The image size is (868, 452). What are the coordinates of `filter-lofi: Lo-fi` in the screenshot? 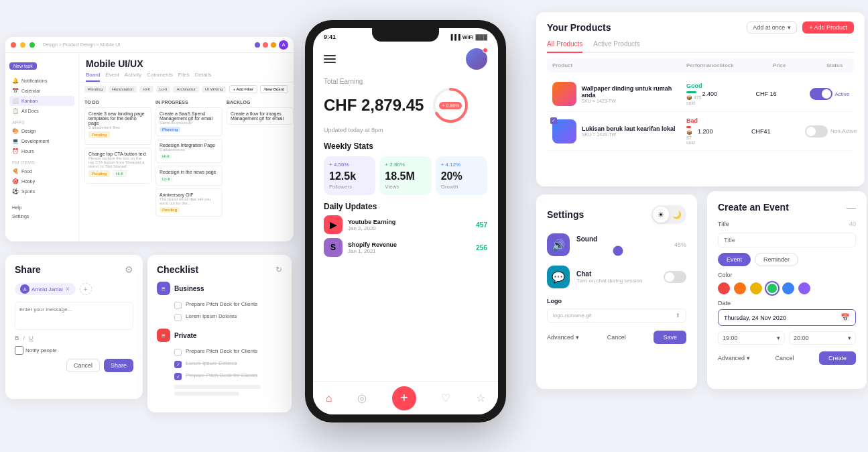 It's located at (164, 89).